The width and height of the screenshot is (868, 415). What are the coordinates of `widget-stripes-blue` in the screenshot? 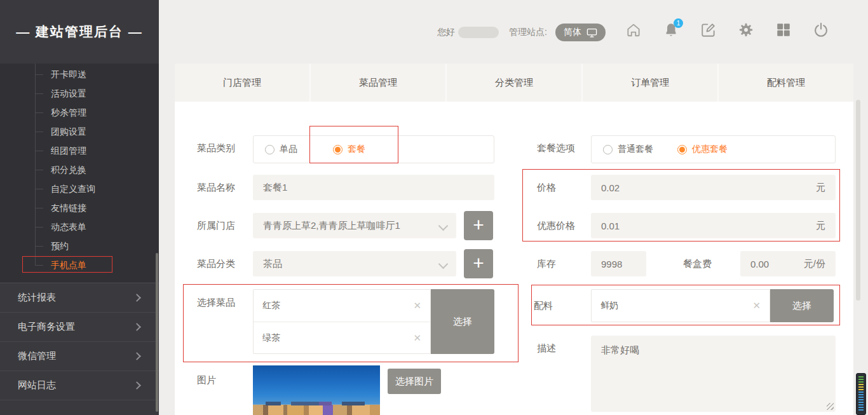 It's located at (861, 402).